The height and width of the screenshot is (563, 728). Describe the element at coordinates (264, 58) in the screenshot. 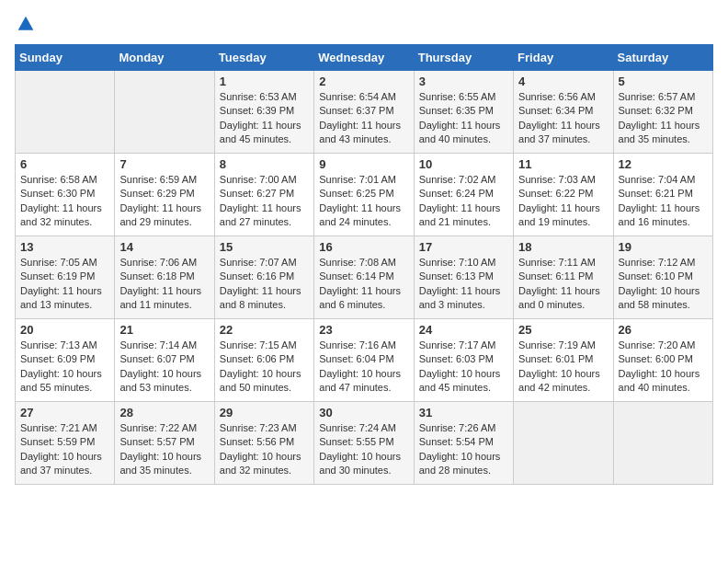

I see `weekday-header: Tuesday` at that location.